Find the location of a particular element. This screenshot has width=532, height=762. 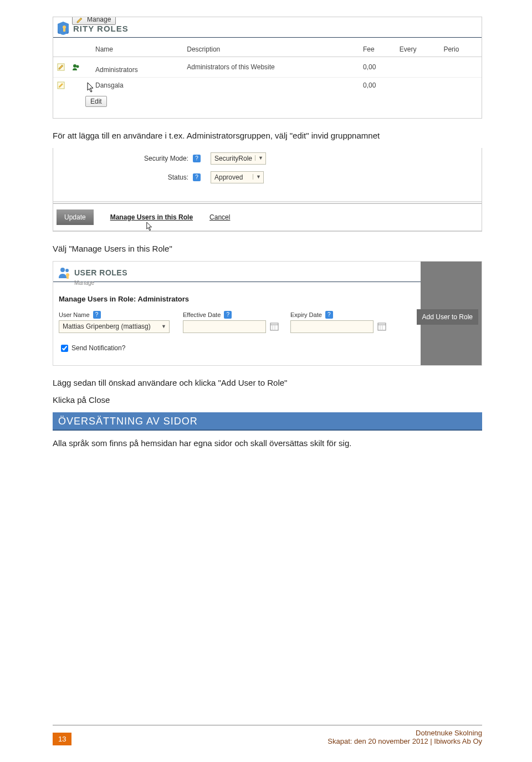

status-row: Status: ? Approved is located at coordinates (300, 177).